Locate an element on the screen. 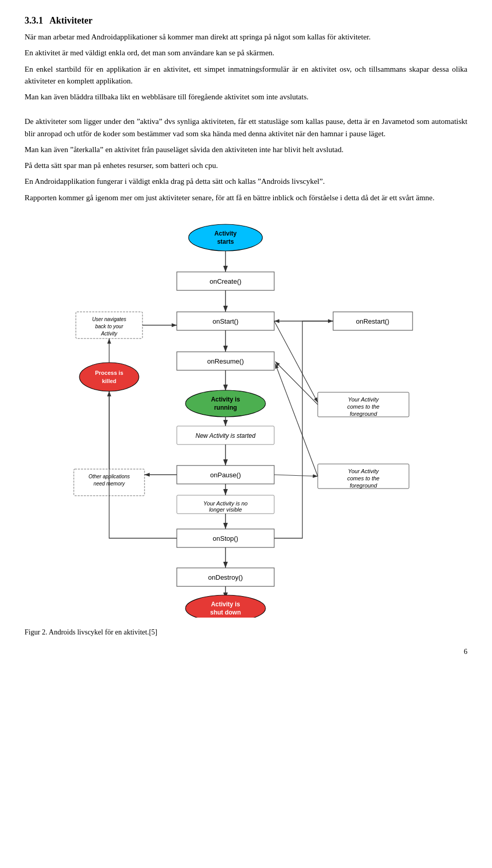 The height and width of the screenshot is (868, 492). paragraph-9: Rapporten kommer gå igenom mer om just a… is located at coordinates (246, 198).